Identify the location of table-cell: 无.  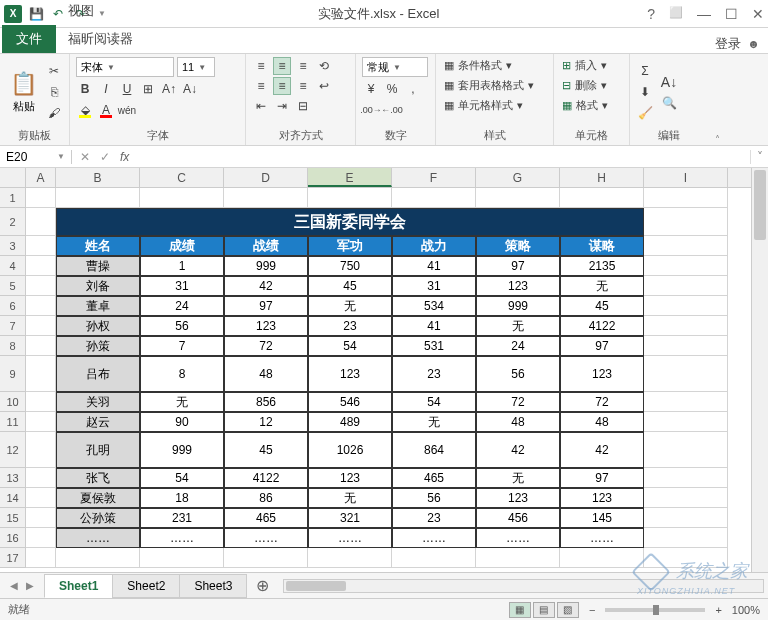
(350, 498).